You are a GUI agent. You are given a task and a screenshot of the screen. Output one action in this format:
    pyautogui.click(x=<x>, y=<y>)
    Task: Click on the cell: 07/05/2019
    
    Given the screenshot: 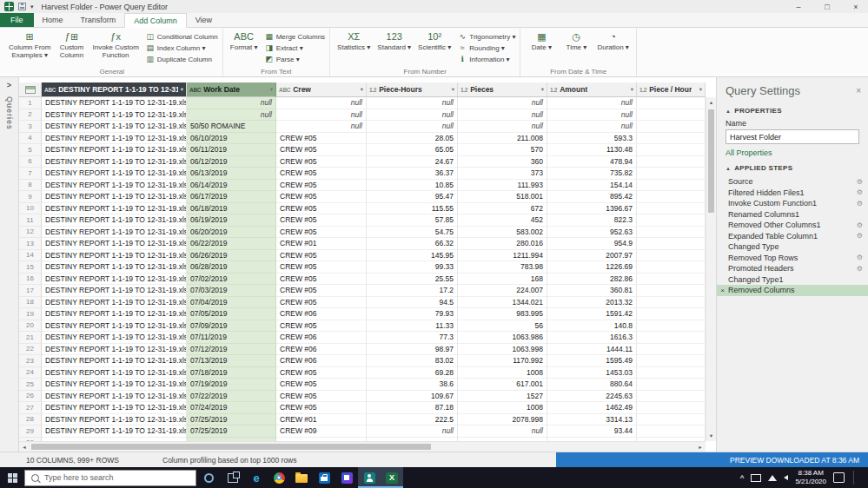 What is the action you would take?
    pyautogui.click(x=231, y=314)
    